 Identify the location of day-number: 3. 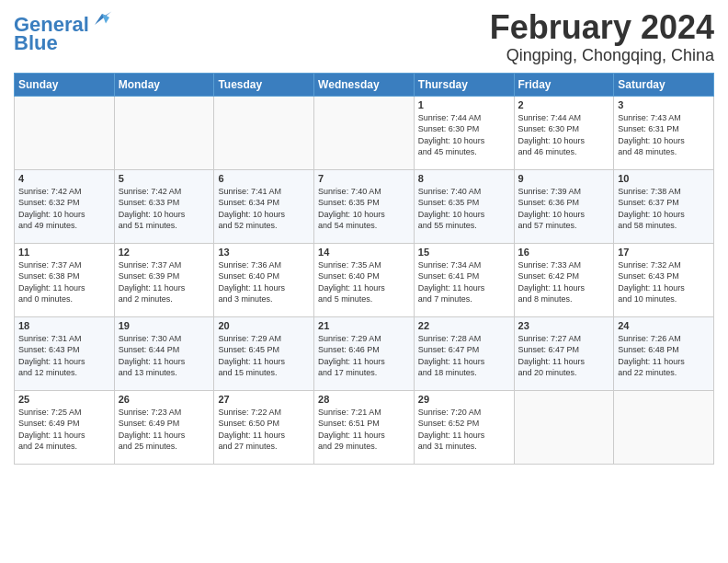
(664, 105).